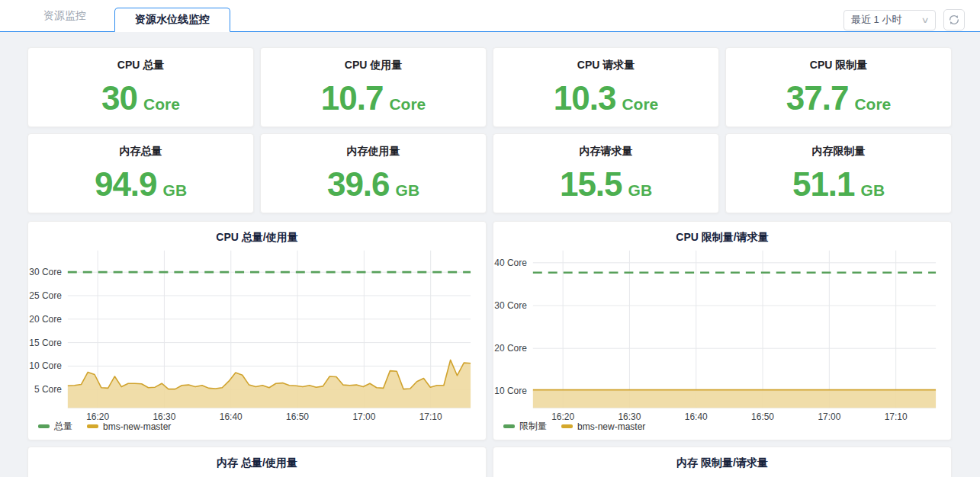 The image size is (980, 477). I want to click on tab-resource-monitor: 资源监控, so click(65, 16).